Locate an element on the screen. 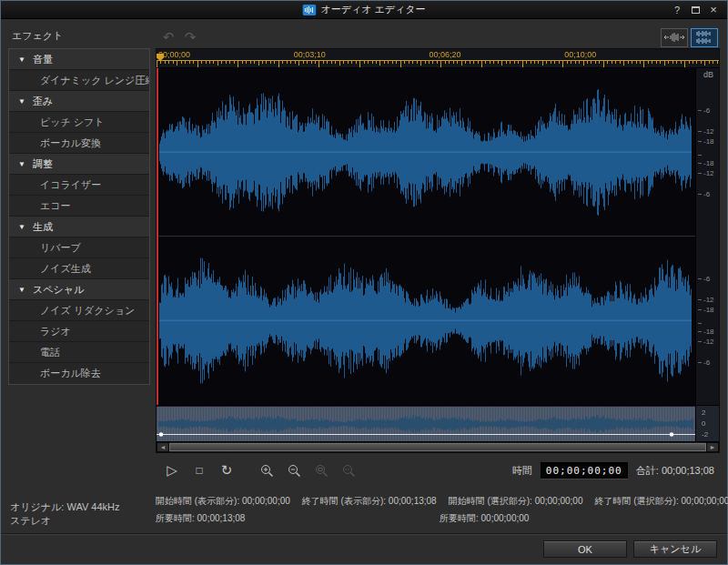  stop-button: □ is located at coordinates (199, 470).